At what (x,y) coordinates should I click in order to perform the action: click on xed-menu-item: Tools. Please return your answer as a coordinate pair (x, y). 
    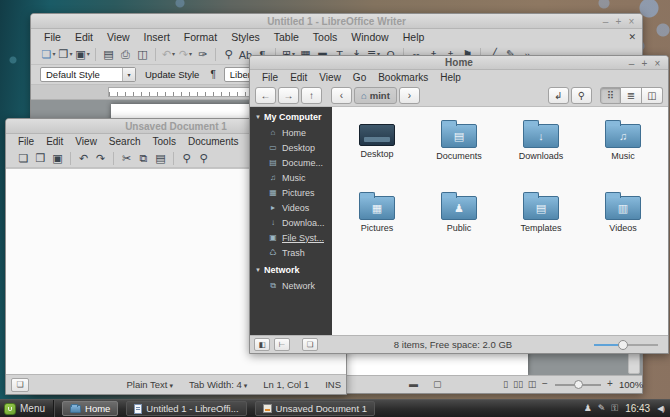
    Looking at the image, I should click on (164, 142).